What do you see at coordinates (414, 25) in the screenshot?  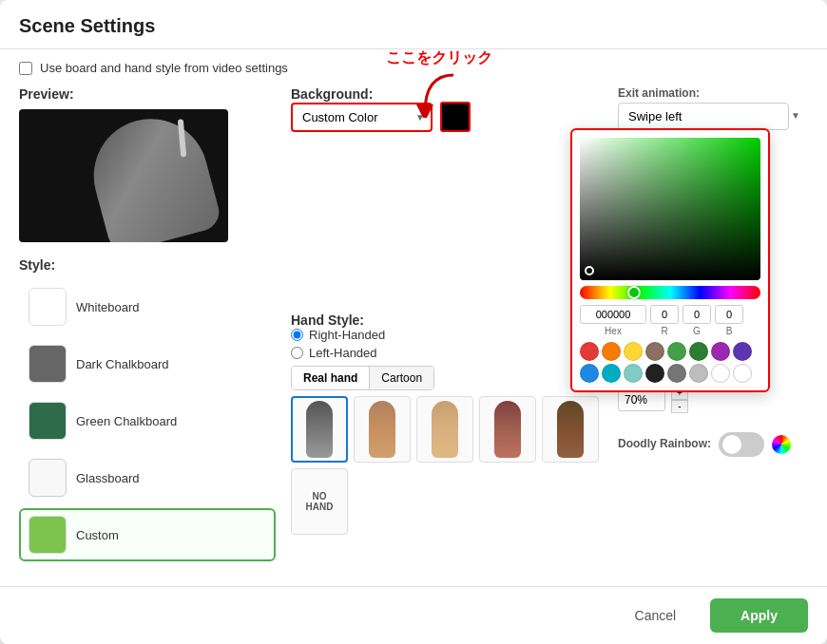 I see `dialog-header: Scene Settings` at bounding box center [414, 25].